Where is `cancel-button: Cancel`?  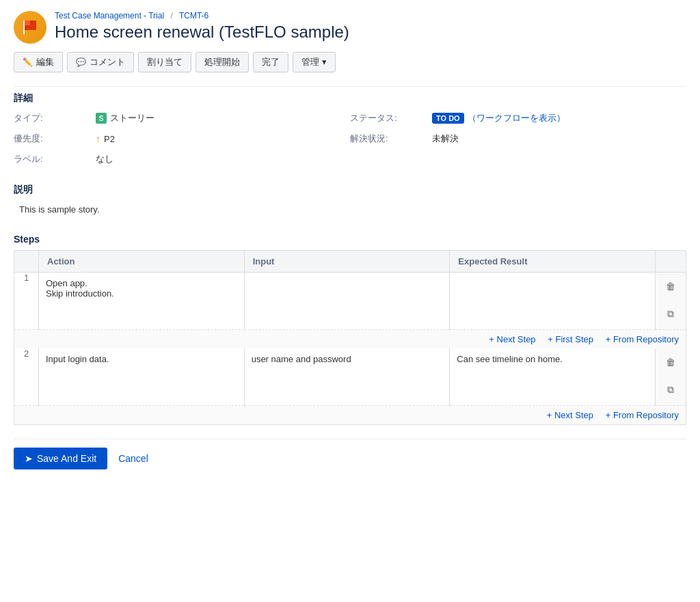 cancel-button: Cancel is located at coordinates (133, 459).